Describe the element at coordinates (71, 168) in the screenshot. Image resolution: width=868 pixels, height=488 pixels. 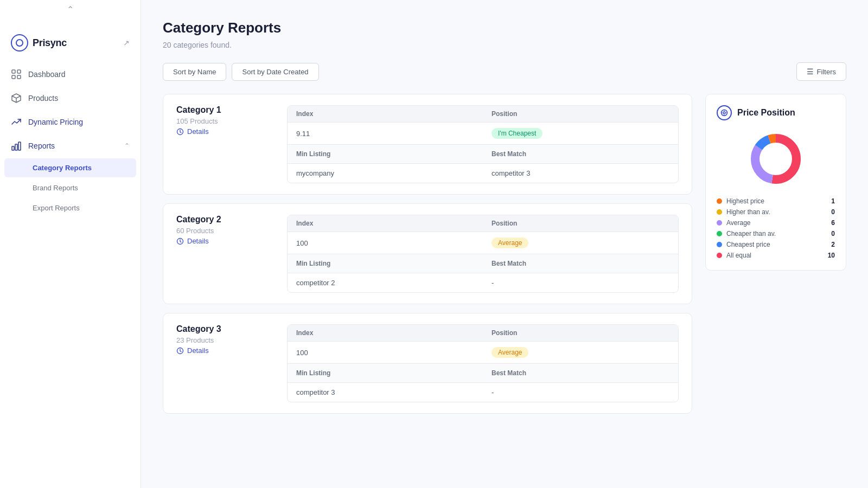
I see `sidebar-subitem-category-reports: Category Reports` at that location.